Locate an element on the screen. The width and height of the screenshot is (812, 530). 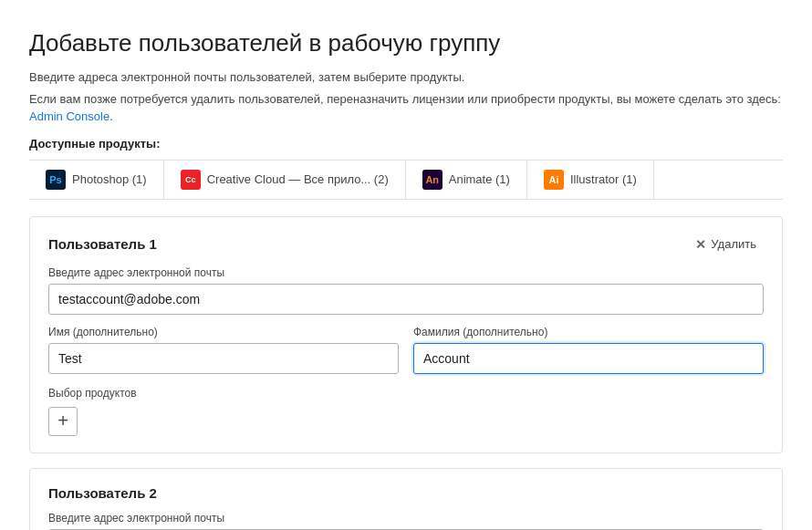
user1-firstname-field: Имя (дополнительно) is located at coordinates (224, 350).